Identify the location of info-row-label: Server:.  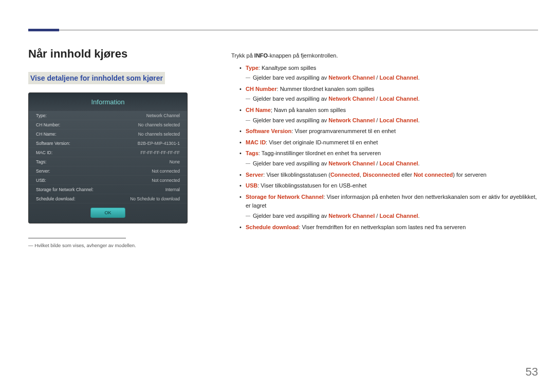
(43, 171).